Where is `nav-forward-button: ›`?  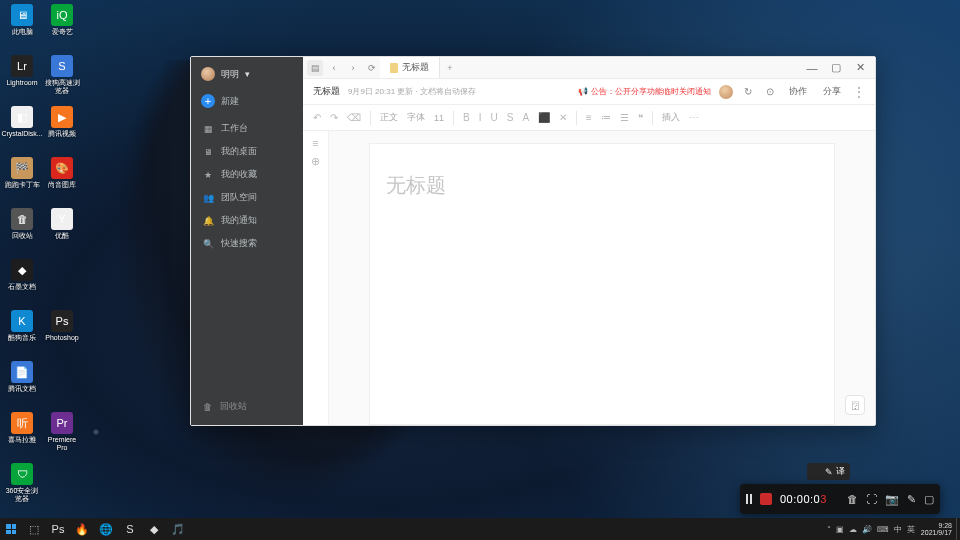
nav-forward-button: › is located at coordinates (353, 68).